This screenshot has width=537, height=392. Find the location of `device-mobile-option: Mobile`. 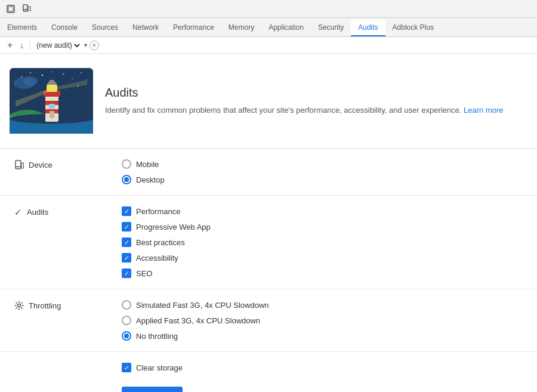

device-mobile-option: Mobile is located at coordinates (322, 164).